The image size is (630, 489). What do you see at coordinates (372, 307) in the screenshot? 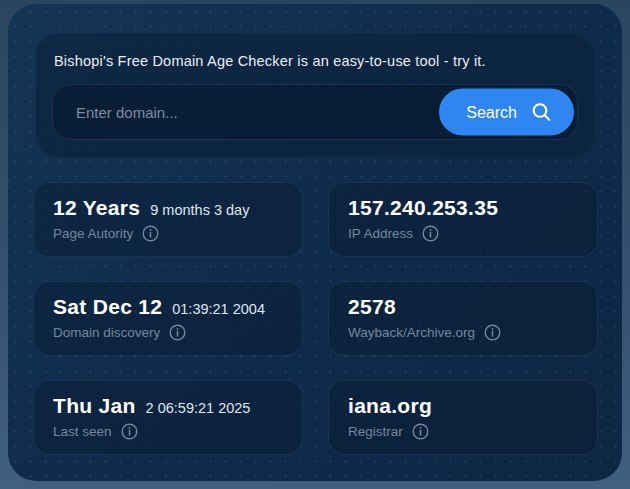
I see `wayback-archive-value: 2578` at bounding box center [372, 307].